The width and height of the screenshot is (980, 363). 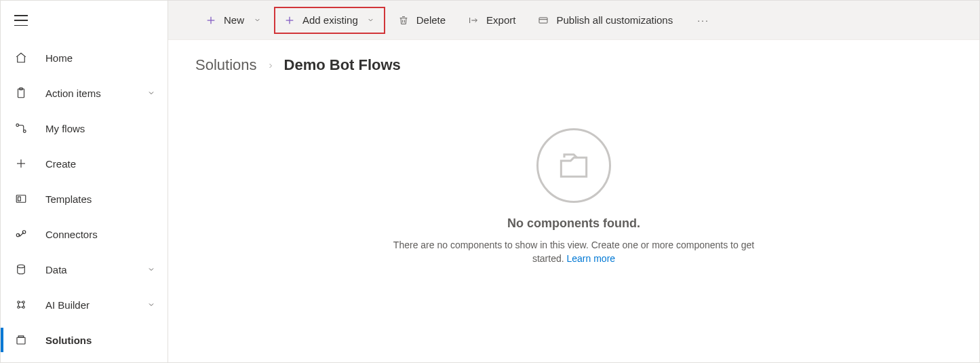 I want to click on add-existing-button: Add existing, so click(x=330, y=20).